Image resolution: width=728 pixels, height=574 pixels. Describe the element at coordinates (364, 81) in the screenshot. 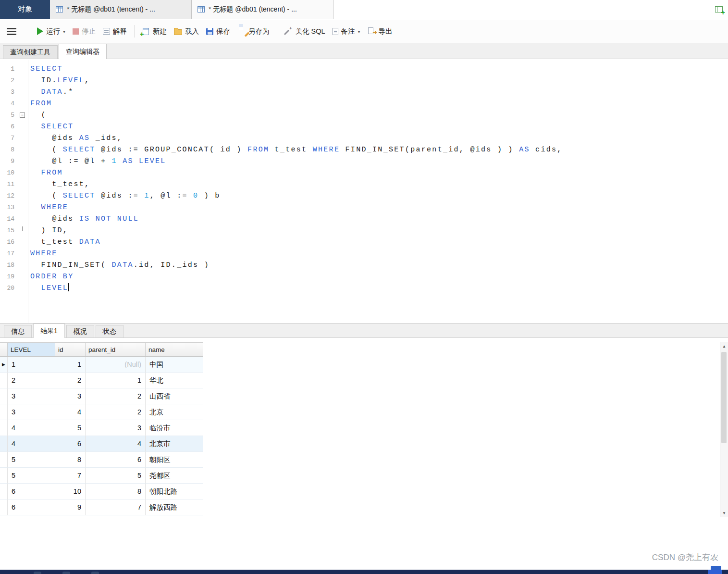

I see `code-line: 2 ID.LEVEL,` at that location.